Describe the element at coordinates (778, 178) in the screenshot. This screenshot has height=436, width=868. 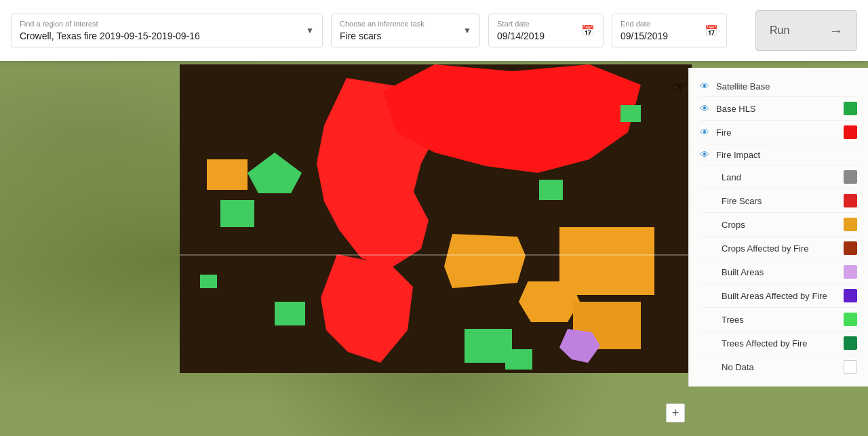
I see `legend-item-land: Land` at that location.